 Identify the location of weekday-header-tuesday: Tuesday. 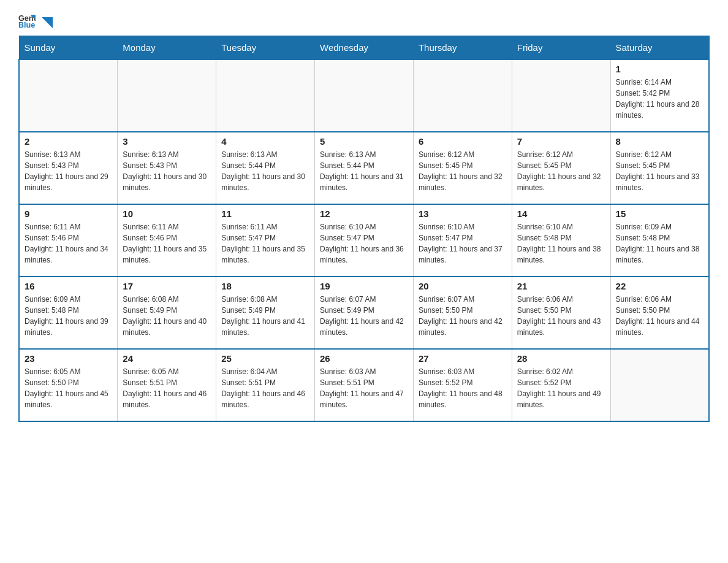
(266, 48).